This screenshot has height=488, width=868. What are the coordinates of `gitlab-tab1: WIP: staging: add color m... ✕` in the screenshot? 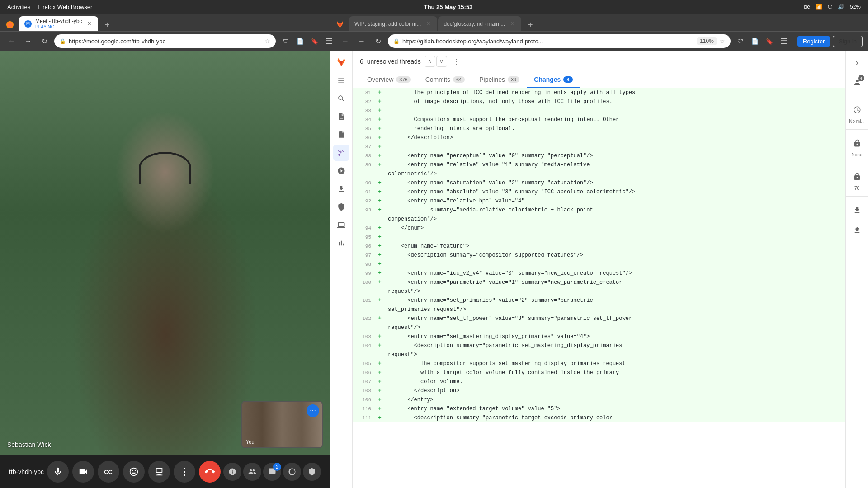 It's located at (393, 23).